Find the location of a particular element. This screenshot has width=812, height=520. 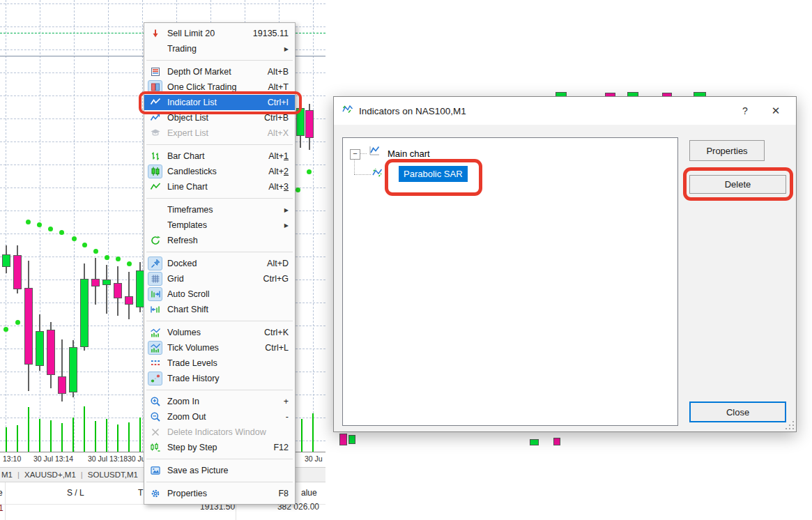

depth-of-market-icon is located at coordinates (155, 72).